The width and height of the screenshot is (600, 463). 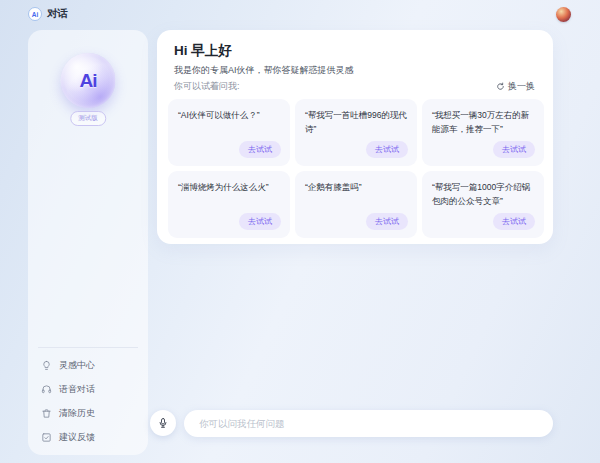 What do you see at coordinates (229, 187) in the screenshot?
I see `suggestion-text: “淄博烧烤为什么这么火”` at bounding box center [229, 187].